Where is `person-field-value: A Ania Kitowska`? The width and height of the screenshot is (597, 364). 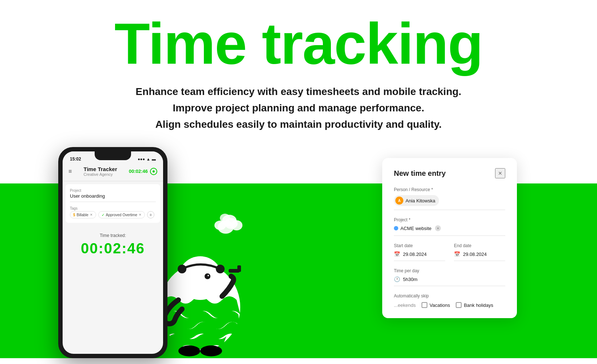 person-field-value: A Ania Kitowska is located at coordinates (450, 202).